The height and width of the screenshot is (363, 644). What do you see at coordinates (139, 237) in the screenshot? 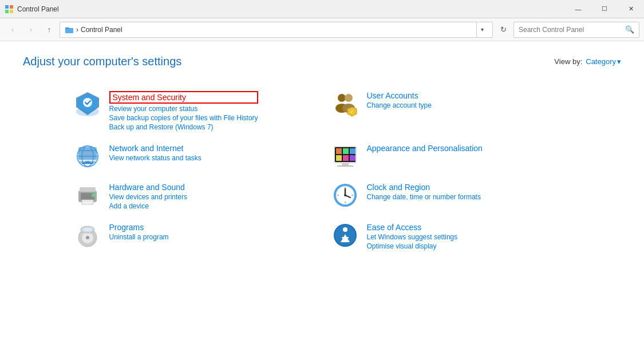
I see `programs-link-1: Uninstall a program` at bounding box center [139, 237].